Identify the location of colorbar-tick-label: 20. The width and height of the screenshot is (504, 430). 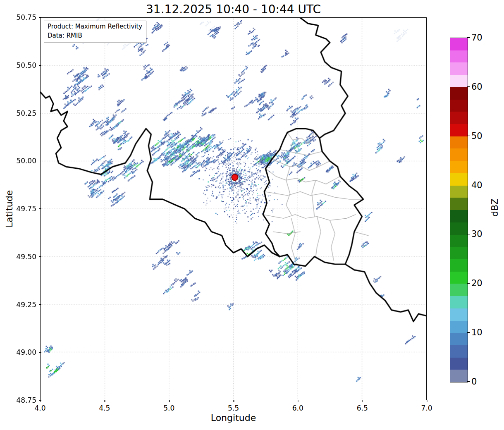
(477, 283).